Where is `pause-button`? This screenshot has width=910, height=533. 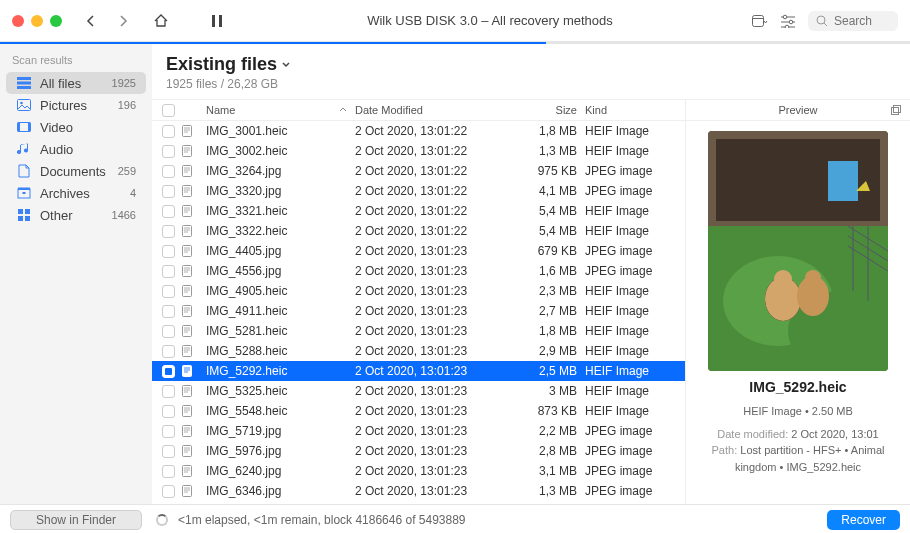 pause-button is located at coordinates (217, 21).